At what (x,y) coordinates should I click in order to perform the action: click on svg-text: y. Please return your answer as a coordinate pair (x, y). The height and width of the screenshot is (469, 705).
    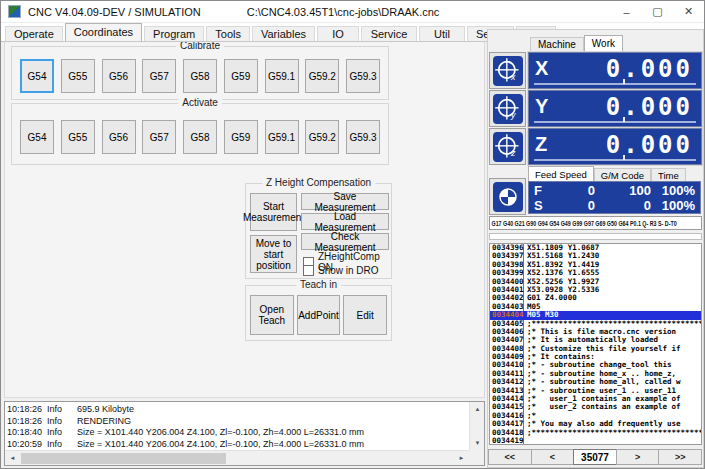
    Looking at the image, I should click on (512, 115).